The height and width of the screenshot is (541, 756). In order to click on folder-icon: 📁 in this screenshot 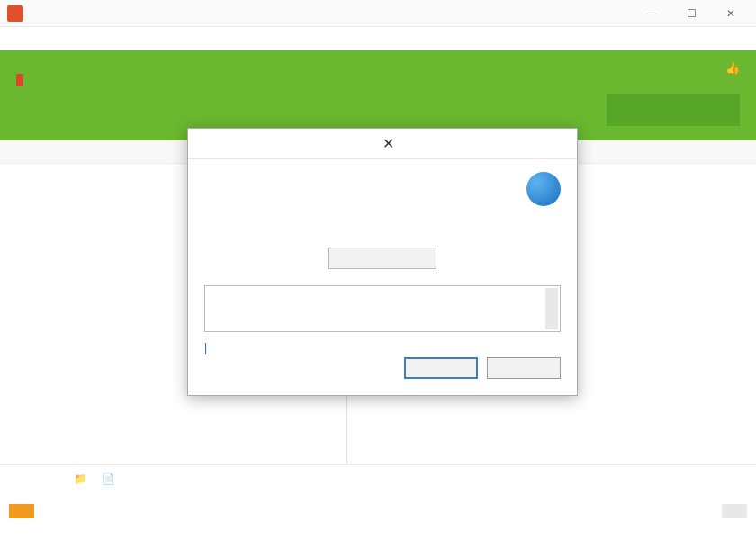, I will do `click(81, 479)`.